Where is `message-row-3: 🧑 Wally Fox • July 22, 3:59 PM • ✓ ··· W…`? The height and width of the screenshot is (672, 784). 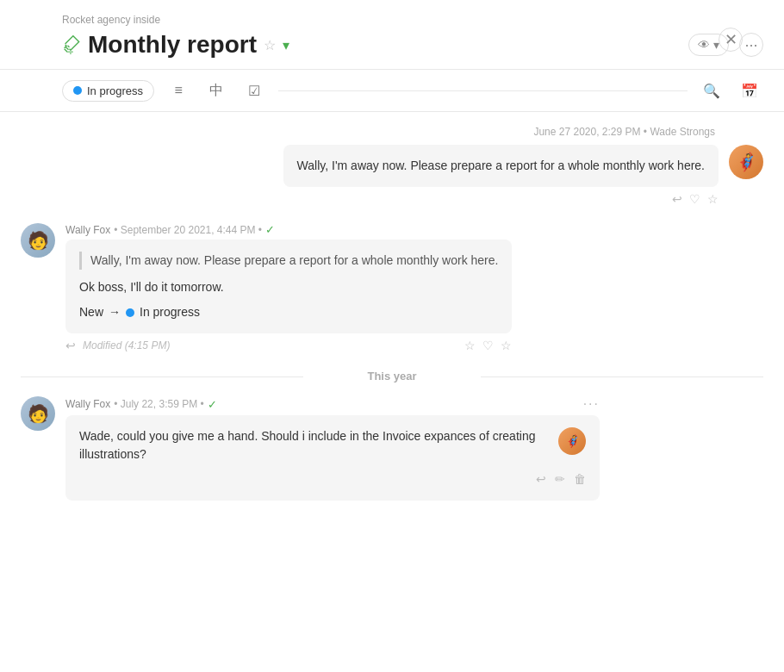
message-row-3: 🧑 Wally Fox • July 22, 3:59 PM • ✓ ··· W… is located at coordinates (392, 448).